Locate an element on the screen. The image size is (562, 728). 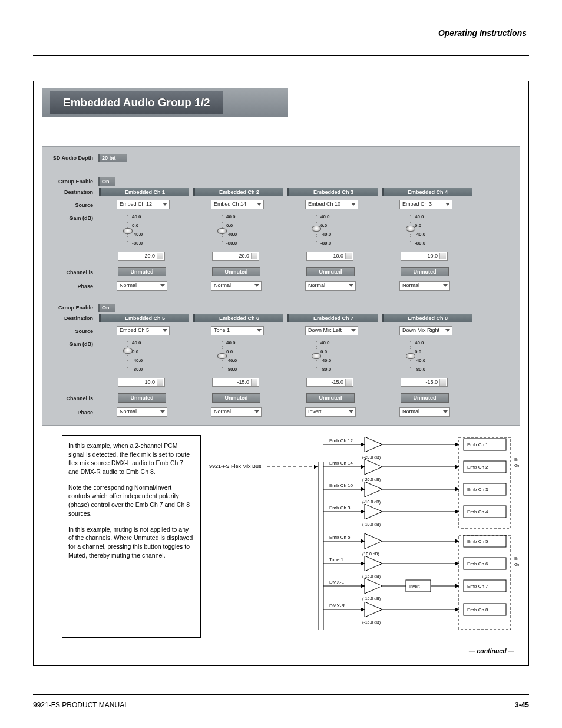
out-label: Emb Ch 5 is located at coordinates (478, 541).